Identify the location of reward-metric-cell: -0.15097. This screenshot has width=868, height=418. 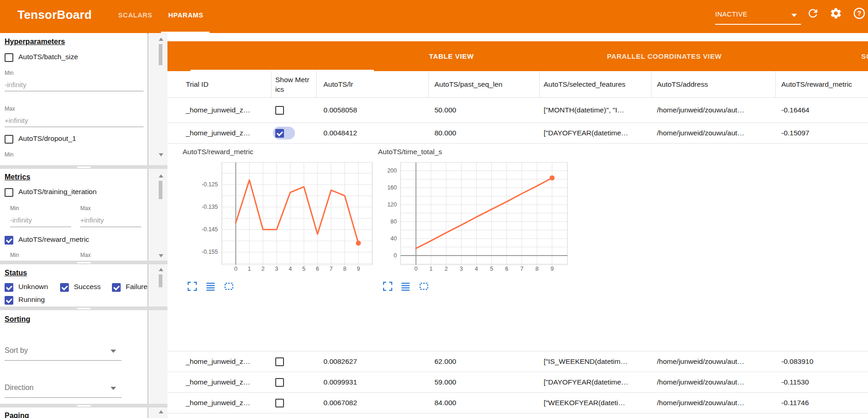
(822, 133).